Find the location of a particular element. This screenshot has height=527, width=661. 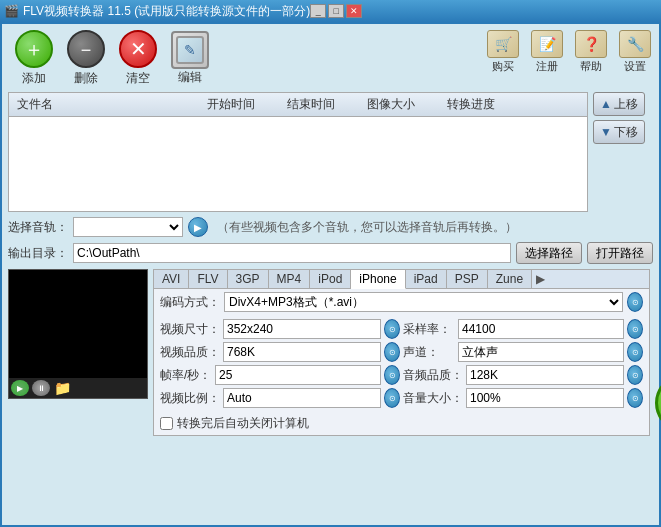

format-tab-more: ▶ is located at coordinates (540, 279).